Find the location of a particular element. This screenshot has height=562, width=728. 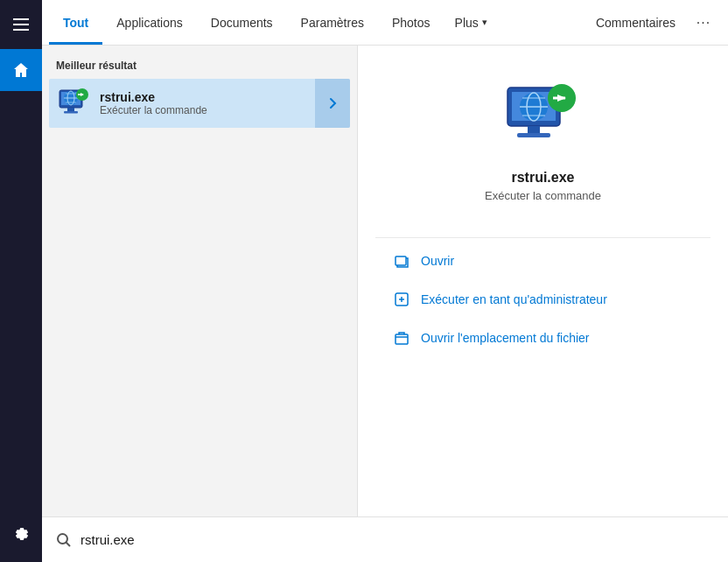

home-button is located at coordinates (21, 70).